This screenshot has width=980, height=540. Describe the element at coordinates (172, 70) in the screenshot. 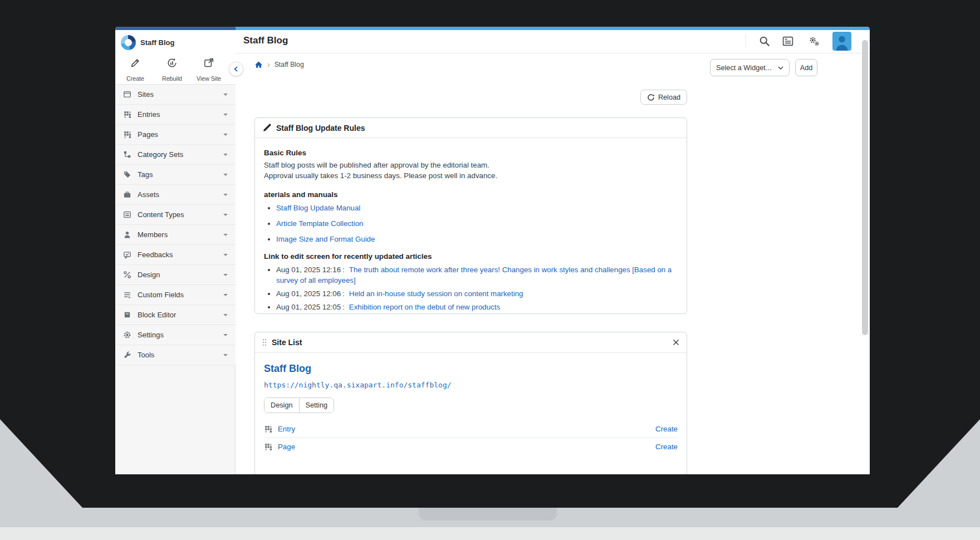

I see `rebuild-button: Rebuild` at that location.